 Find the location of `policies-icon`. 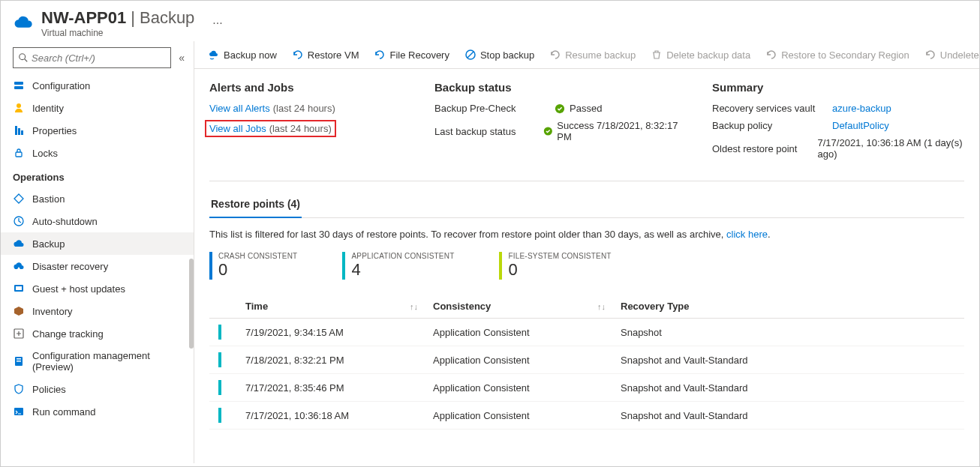

policies-icon is located at coordinates (19, 389).